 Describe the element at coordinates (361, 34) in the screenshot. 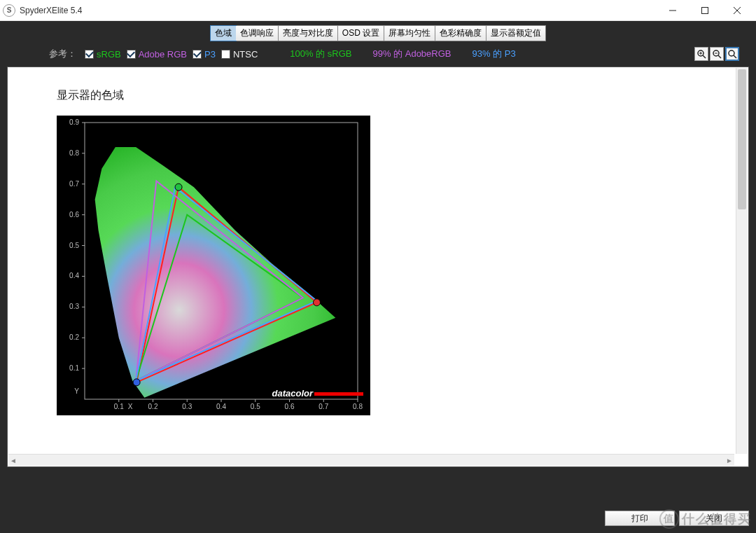

I see `tab-osd: OSD 设置` at that location.